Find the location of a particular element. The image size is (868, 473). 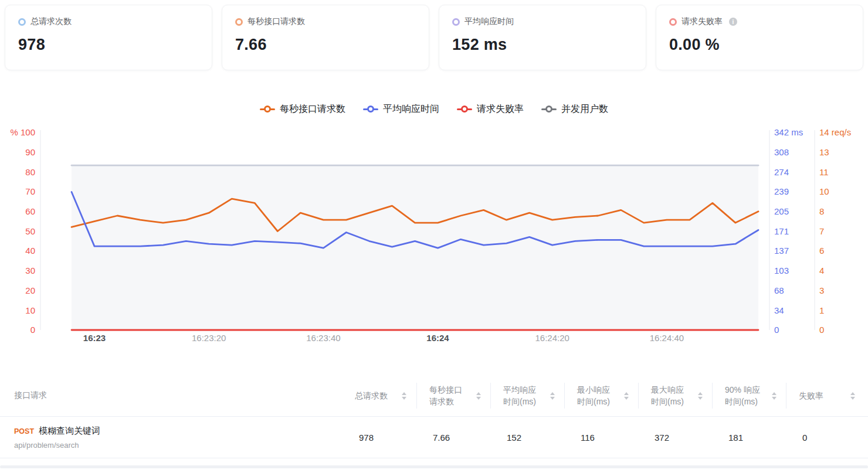

stat-card-value: 0.00 % is located at coordinates (760, 45).